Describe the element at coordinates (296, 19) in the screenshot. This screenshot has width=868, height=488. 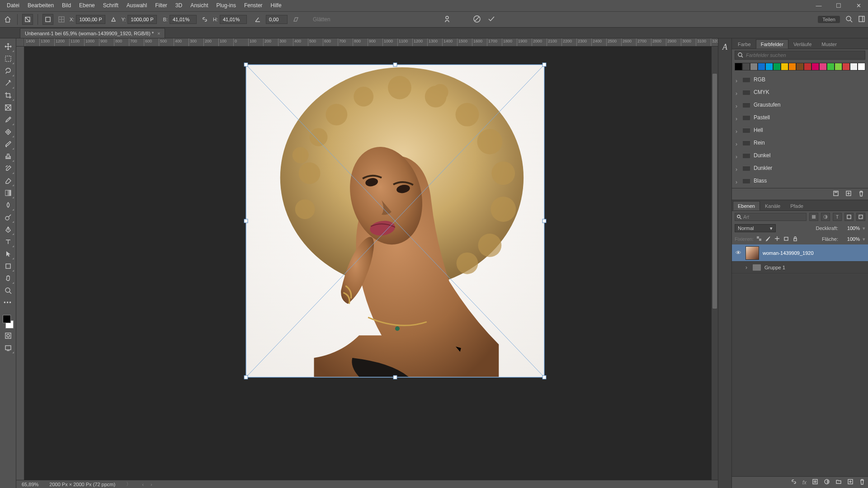
I see `skew-icon` at that location.